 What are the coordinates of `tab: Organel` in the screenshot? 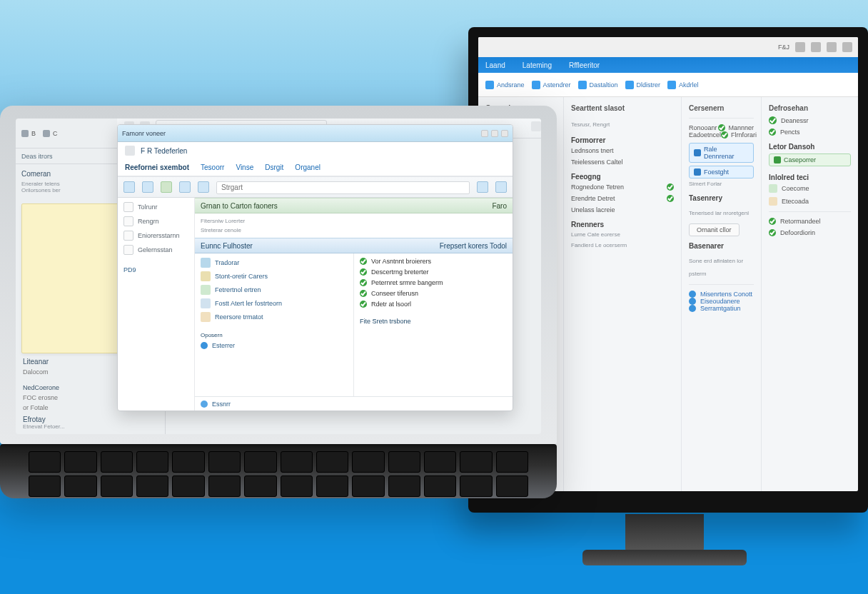 It's located at (308, 167).